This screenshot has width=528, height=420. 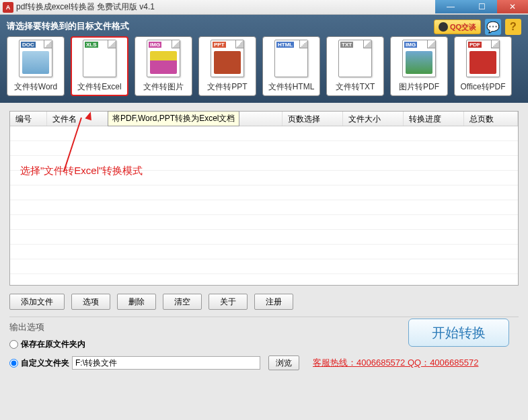 What do you see at coordinates (163, 66) in the screenshot?
I see `format-文件转图片: IMG文件转图片` at bounding box center [163, 66].